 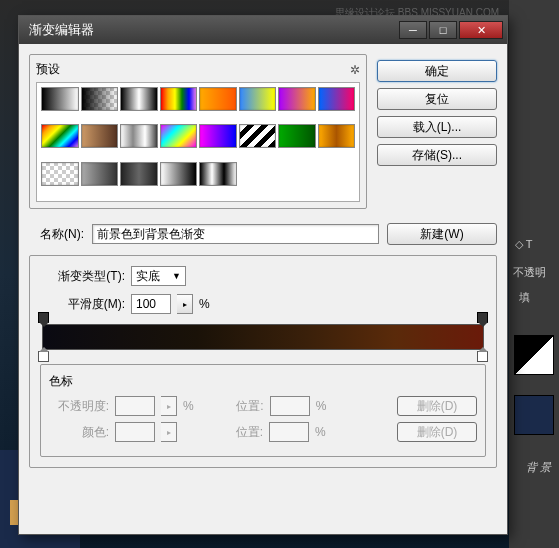 I want to click on color-stop-right, so click(x=482, y=356).